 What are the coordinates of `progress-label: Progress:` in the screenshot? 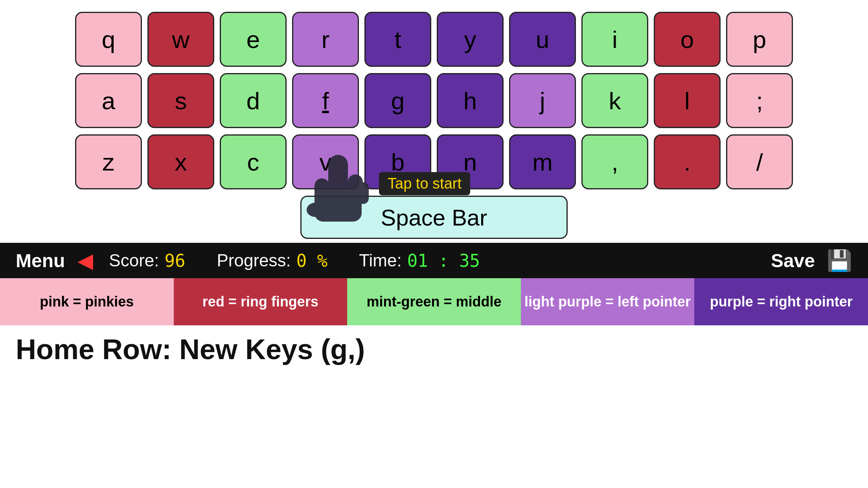 It's located at (254, 261).